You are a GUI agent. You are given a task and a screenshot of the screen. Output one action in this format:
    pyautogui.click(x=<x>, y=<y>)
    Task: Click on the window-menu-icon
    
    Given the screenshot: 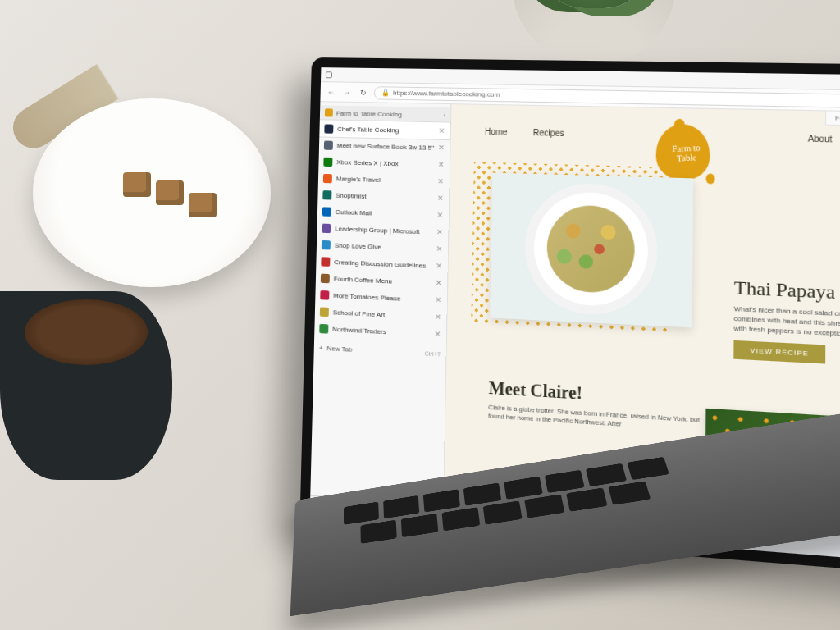 What is the action you would take?
    pyautogui.click(x=329, y=75)
    